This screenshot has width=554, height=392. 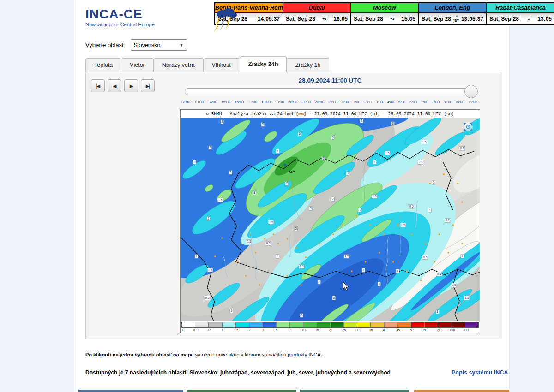 What do you see at coordinates (182, 45) in the screenshot?
I see `chevron-down-icon: ▼` at bounding box center [182, 45].